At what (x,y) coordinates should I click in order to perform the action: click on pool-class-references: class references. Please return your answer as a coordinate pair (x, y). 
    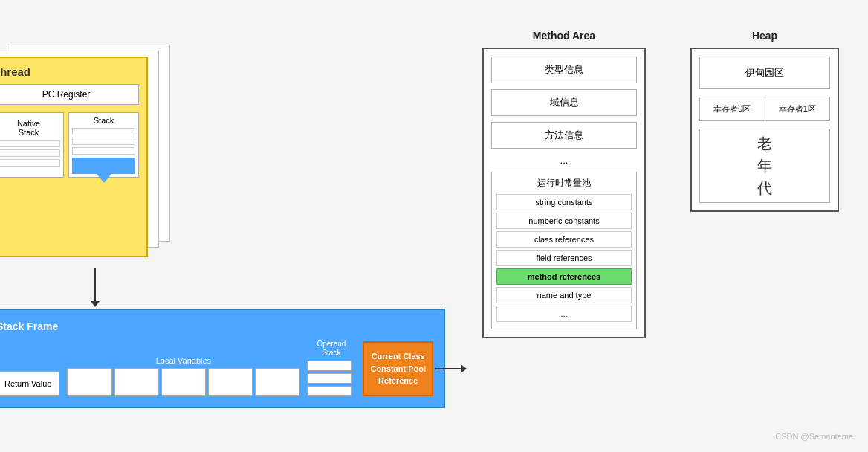
    Looking at the image, I should click on (564, 239).